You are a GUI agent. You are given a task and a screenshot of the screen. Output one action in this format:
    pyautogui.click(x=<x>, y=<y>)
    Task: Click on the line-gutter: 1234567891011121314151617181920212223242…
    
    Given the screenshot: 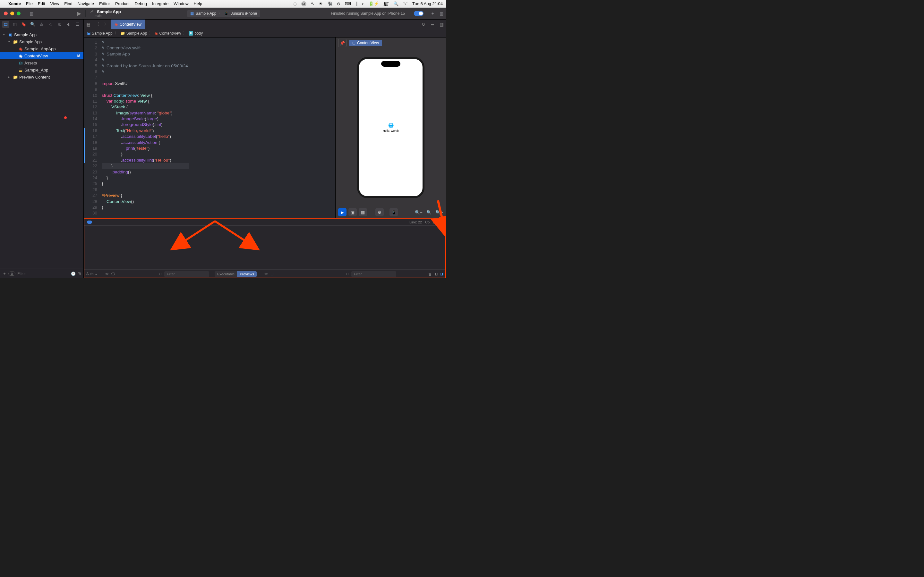 What is the action you would take?
    pyautogui.click(x=92, y=127)
    